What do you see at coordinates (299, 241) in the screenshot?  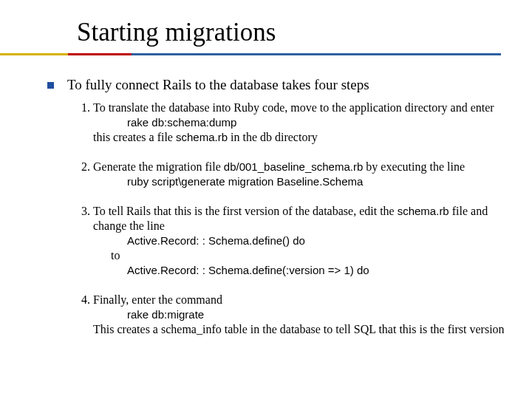 I see `step-3: To tell Rails that this is the first ver…` at bounding box center [299, 241].